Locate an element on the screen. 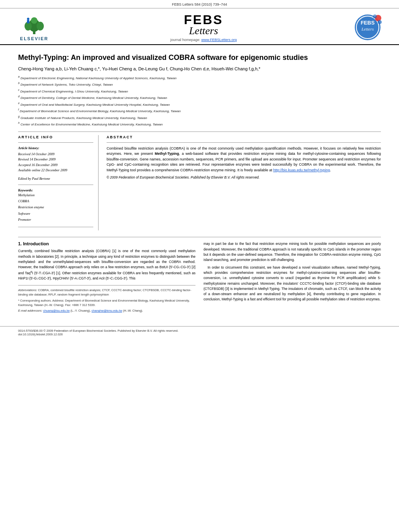 Image resolution: width=399 pixels, height=532 pixels. elsevier-tree-icon is located at coordinates (34, 24).